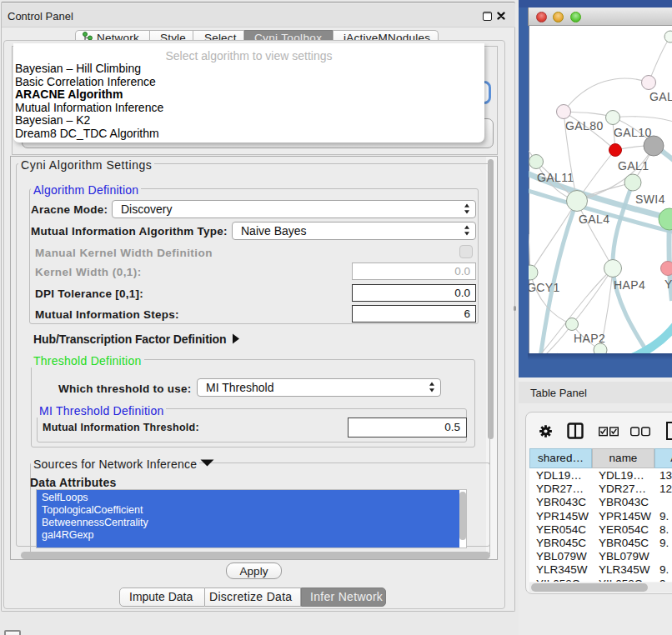 The width and height of the screenshot is (672, 635). What do you see at coordinates (650, 199) in the screenshot?
I see `svg-text: SWI4` at bounding box center [650, 199].